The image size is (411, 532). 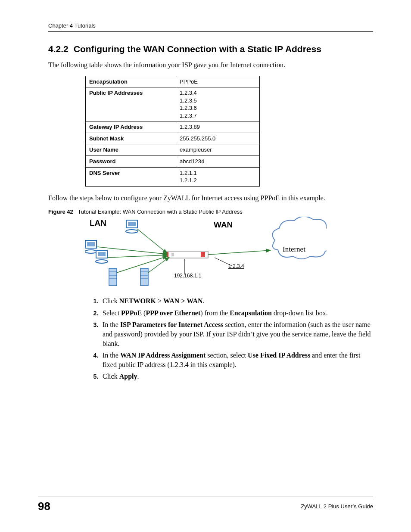 I want to click on isp-info-table: EncapsulationPPPoEPublic IP Addresses1.2…, so click(x=172, y=131).